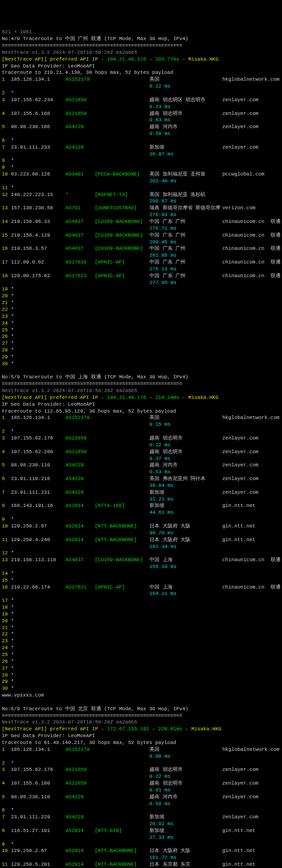 Image resolution: width=282 pixels, height=868 pixels. What do you see at coordinates (38, 195) in the screenshot?
I see `hop-ip: 140.222.223.15` at bounding box center [38, 195].